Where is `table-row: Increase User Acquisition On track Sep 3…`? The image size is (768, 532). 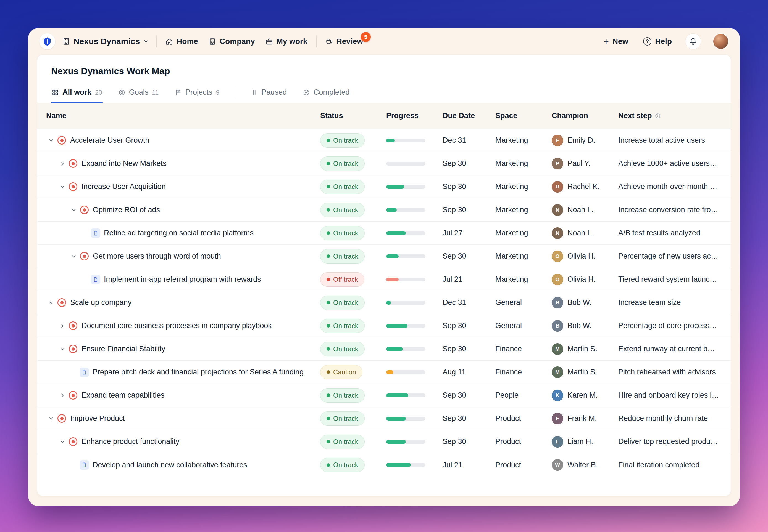 table-row: Increase User Acquisition On track Sep 3… is located at coordinates (384, 187).